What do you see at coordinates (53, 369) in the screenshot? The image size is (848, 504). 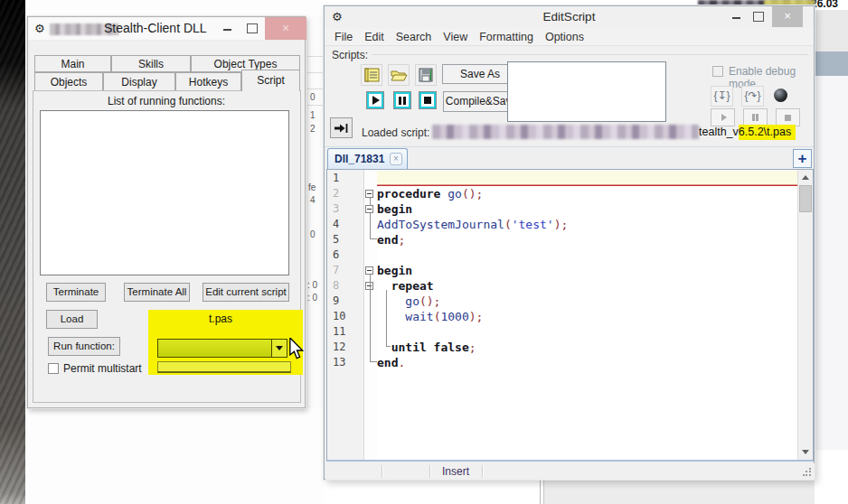 I see `permit-multistart-checkbox` at bounding box center [53, 369].